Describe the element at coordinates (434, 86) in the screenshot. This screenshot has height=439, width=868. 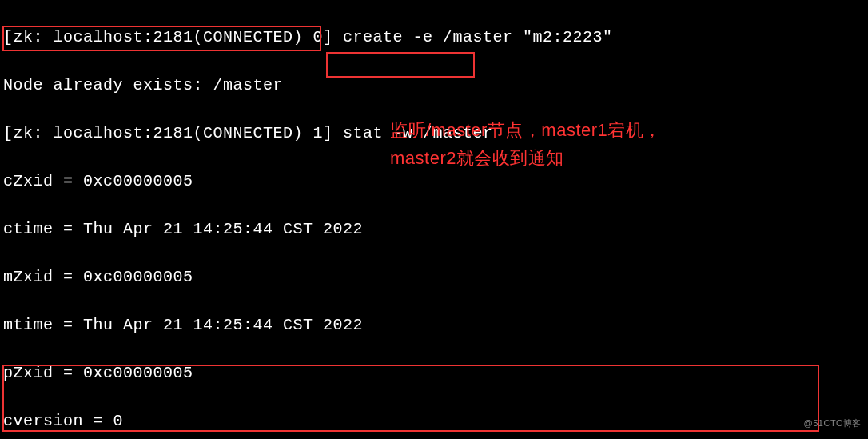
I see `terminal-line: Node already exists: /master` at that location.